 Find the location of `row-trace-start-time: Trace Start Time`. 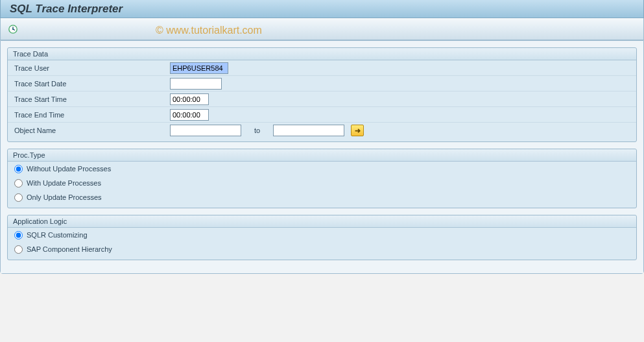

row-trace-start-time: Trace Start Time is located at coordinates (322, 99).